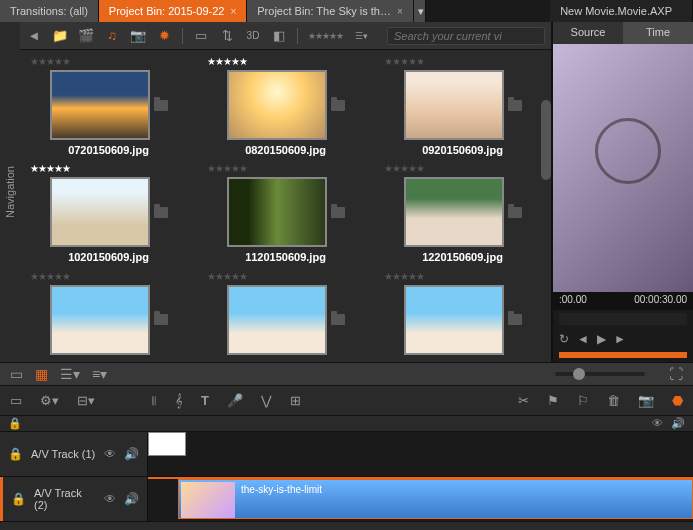 This screenshot has height=530, width=693. What do you see at coordinates (614, 400) in the screenshot?
I see `delete-icon: 🗑` at bounding box center [614, 400].